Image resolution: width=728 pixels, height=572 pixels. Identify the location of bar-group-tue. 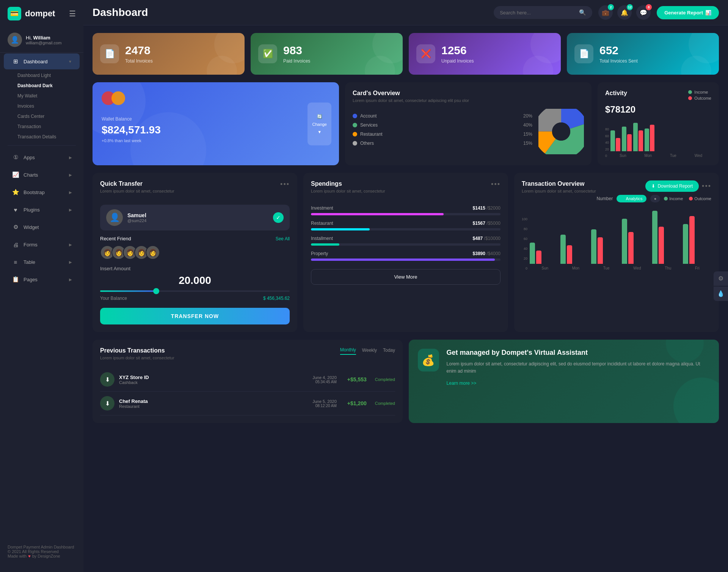
(605, 246).